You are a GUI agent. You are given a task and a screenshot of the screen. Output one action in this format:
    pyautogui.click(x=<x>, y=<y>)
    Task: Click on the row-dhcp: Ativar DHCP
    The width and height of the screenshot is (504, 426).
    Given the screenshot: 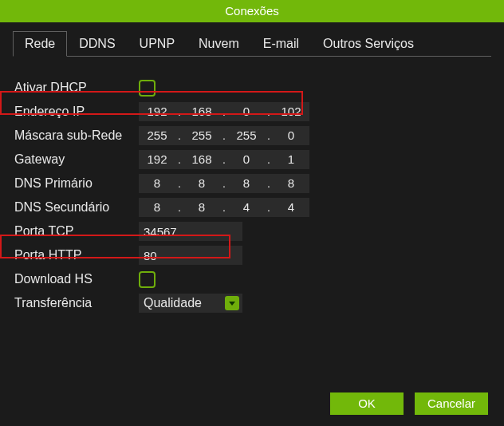 What is the action you would take?
    pyautogui.click(x=252, y=88)
    